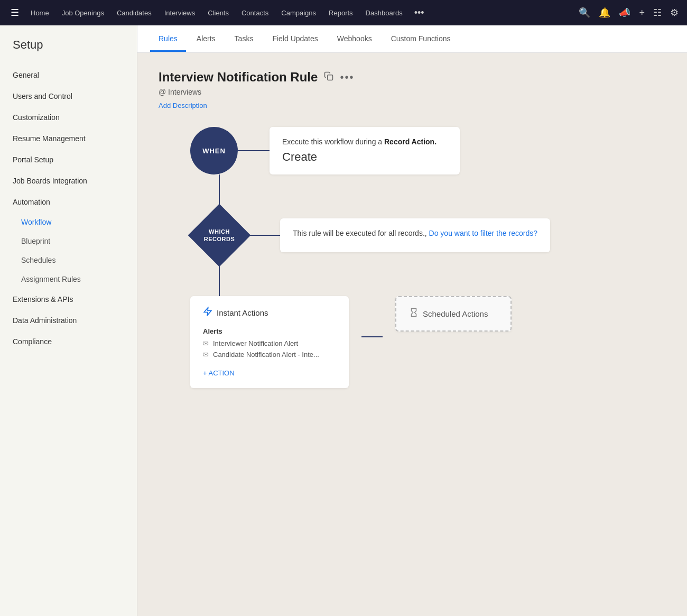 The width and height of the screenshot is (687, 616). I want to click on sidebar-item-resume-management: Resume Management, so click(69, 139).